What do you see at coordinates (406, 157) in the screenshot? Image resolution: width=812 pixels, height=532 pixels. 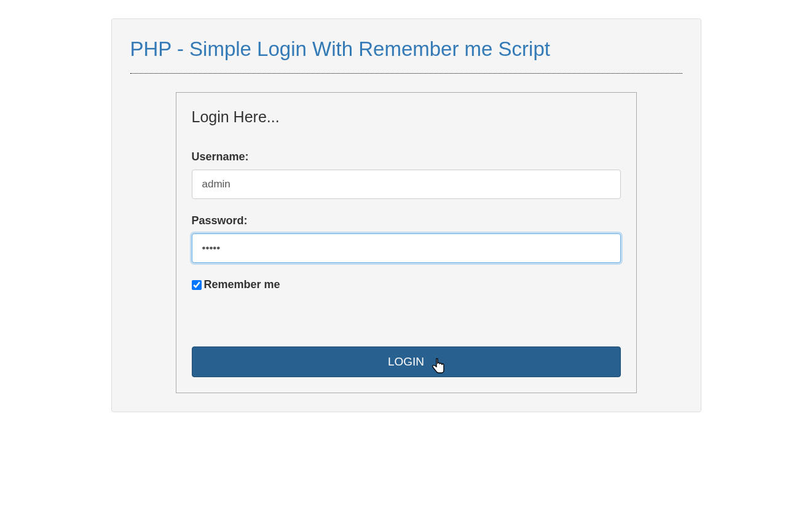 I see `username-label: Username:` at bounding box center [406, 157].